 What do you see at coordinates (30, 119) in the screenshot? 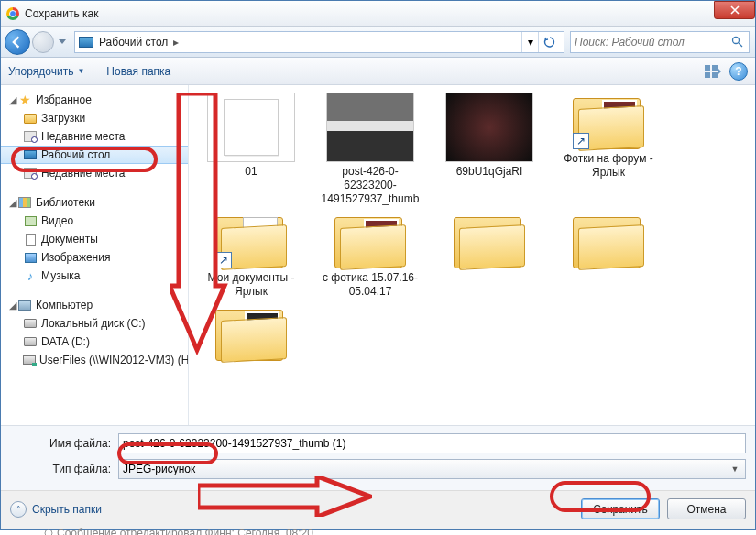
I see `folder-icon` at bounding box center [30, 119].